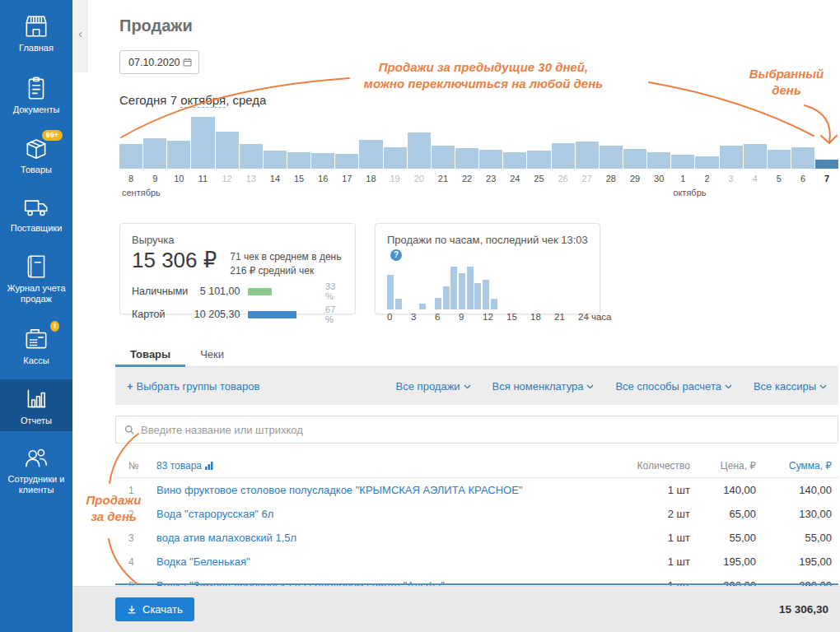 The image size is (840, 632). Describe the element at coordinates (36, 346) in the screenshot. I see `sidebar-item-cash-registers: ! Кассы` at that location.